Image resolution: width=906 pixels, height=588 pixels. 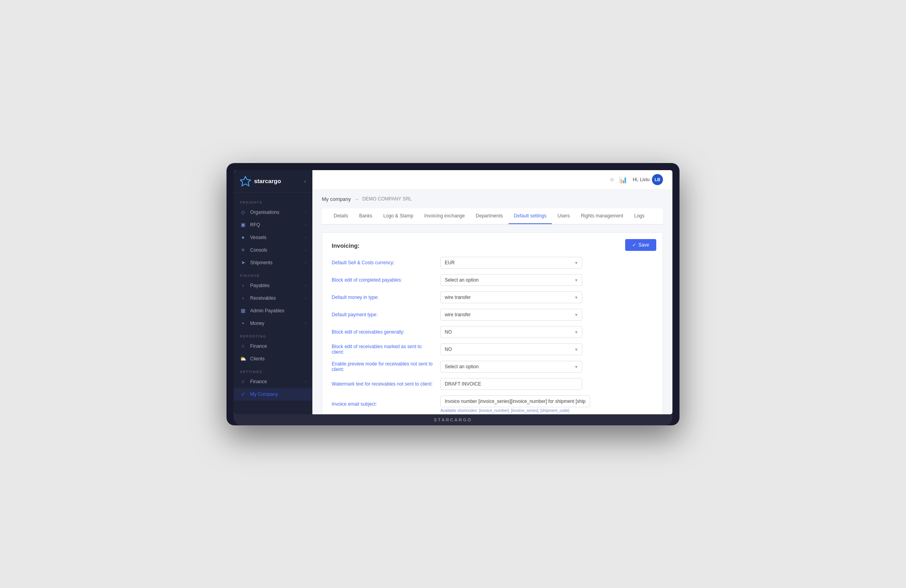 I want to click on select-default-currency: EURUSDGBP, so click(x=511, y=263).